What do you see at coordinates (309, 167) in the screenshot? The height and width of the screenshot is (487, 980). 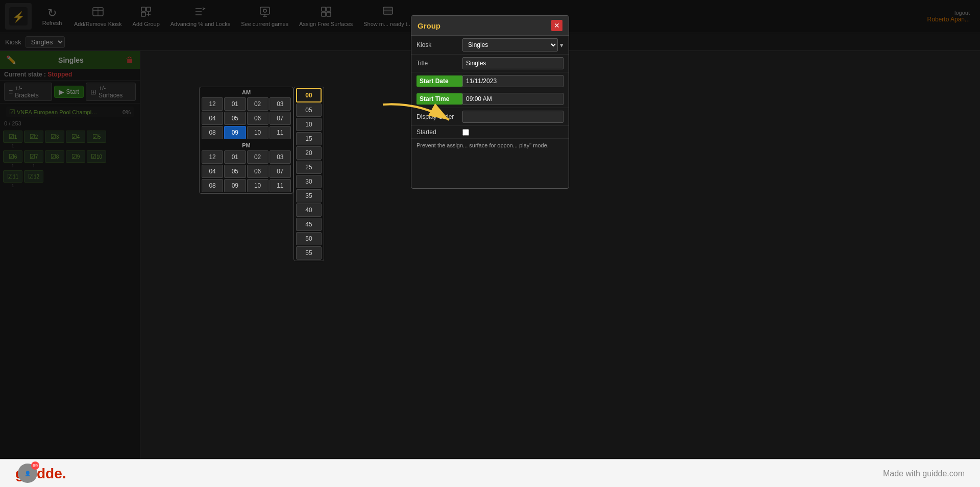 I see `minute-25: 25` at bounding box center [309, 167].